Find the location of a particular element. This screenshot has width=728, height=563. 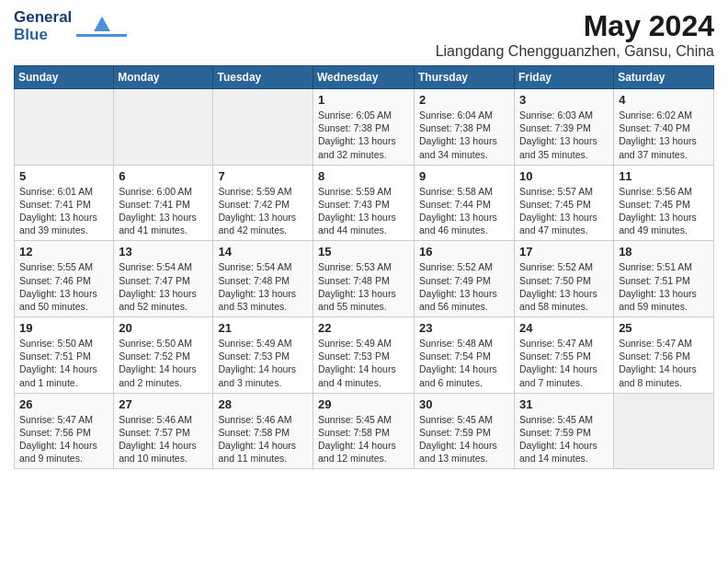

day-info: Sunrise: 5:54 AMSunset: 7:47 PMDaylight:… is located at coordinates (164, 287).